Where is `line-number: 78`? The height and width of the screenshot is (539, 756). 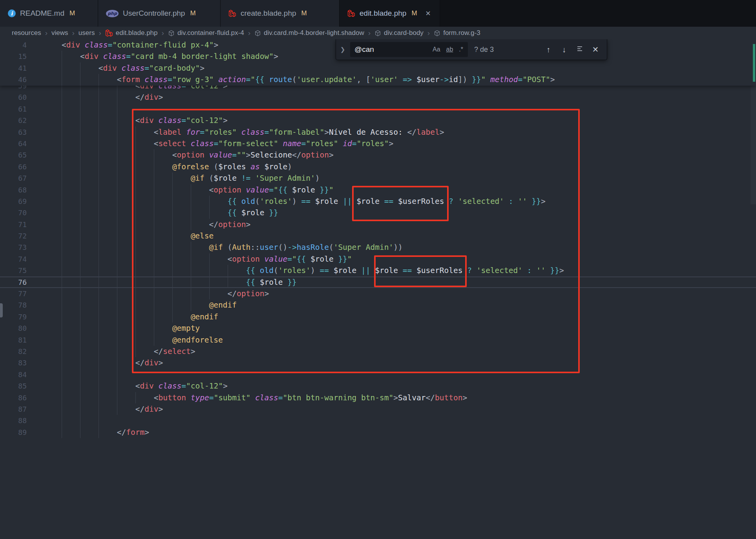 line-number: 78 is located at coordinates (13, 305).